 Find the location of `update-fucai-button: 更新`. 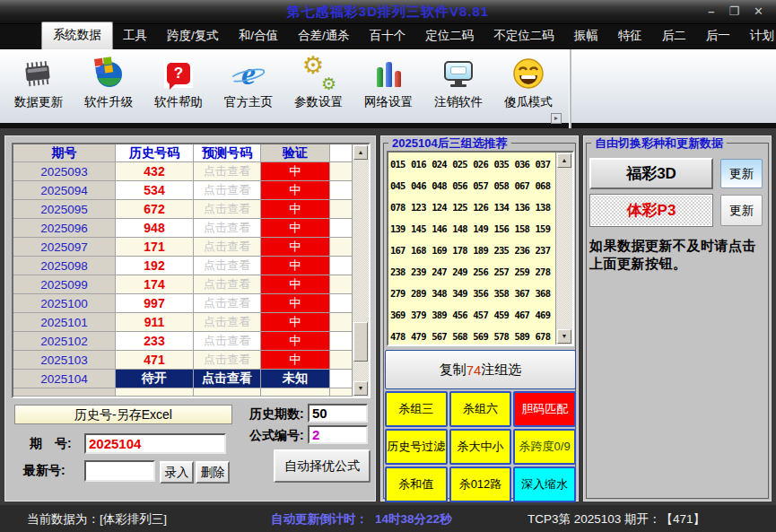

update-fucai-button: 更新 is located at coordinates (741, 174).